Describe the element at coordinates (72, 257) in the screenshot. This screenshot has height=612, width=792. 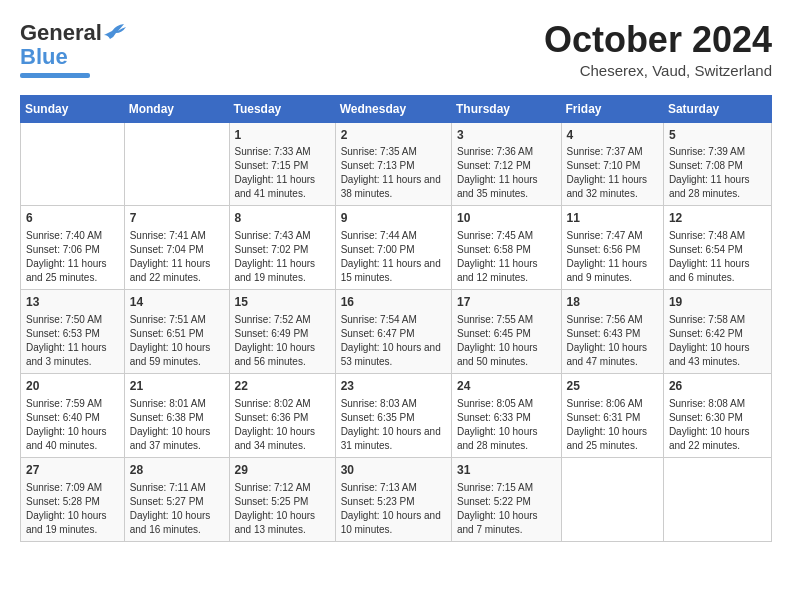
I see `day-info: Sunrise: 7:40 AM Sunset: 7:06 PM Dayligh…` at that location.